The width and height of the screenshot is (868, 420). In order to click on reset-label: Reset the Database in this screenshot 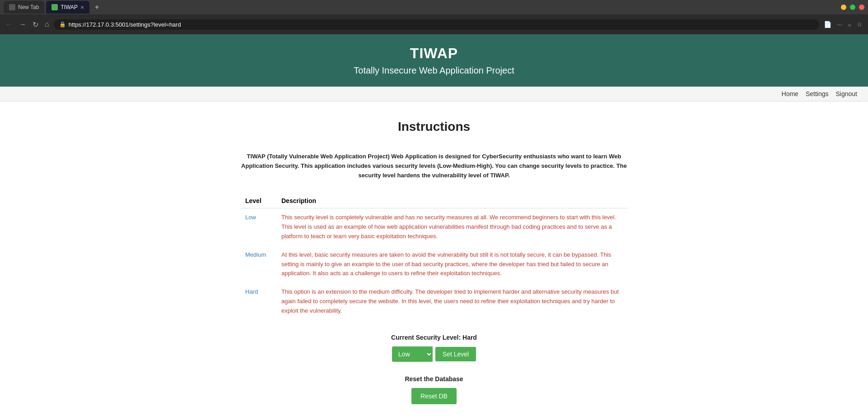, I will do `click(434, 379)`.